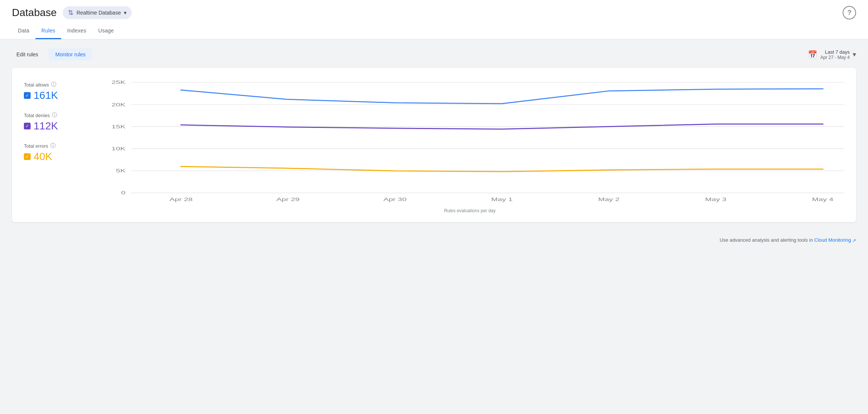  Describe the element at coordinates (27, 157) in the screenshot. I see `errors-checkbox: ✓` at that location.